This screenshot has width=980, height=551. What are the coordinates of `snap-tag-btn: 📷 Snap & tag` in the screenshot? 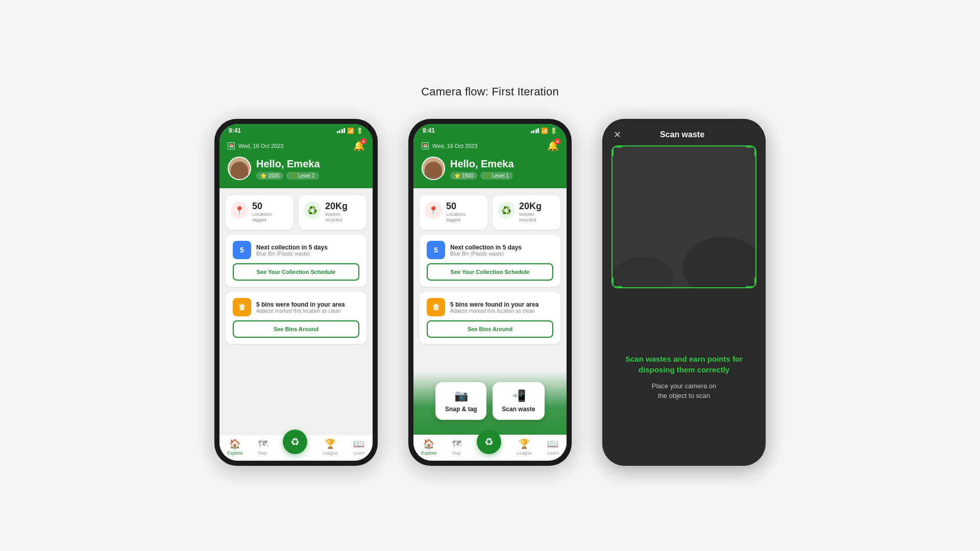 It's located at (461, 401).